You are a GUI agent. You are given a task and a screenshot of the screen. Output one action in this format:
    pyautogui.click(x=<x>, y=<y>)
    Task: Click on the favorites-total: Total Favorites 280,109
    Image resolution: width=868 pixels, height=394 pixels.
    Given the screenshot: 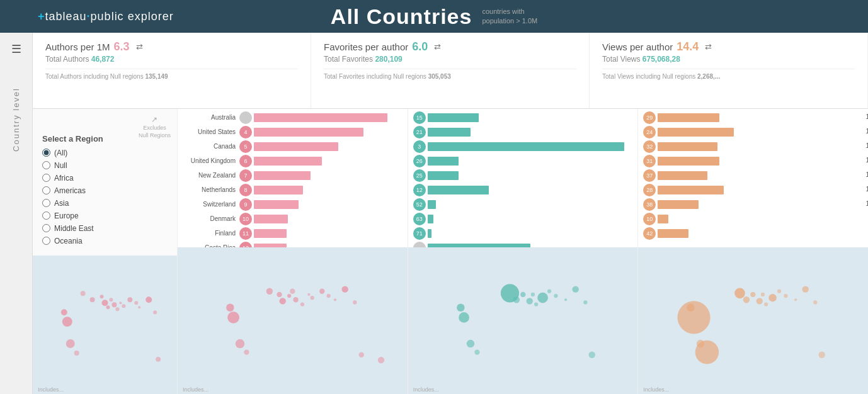 What is the action you would take?
    pyautogui.click(x=450, y=59)
    